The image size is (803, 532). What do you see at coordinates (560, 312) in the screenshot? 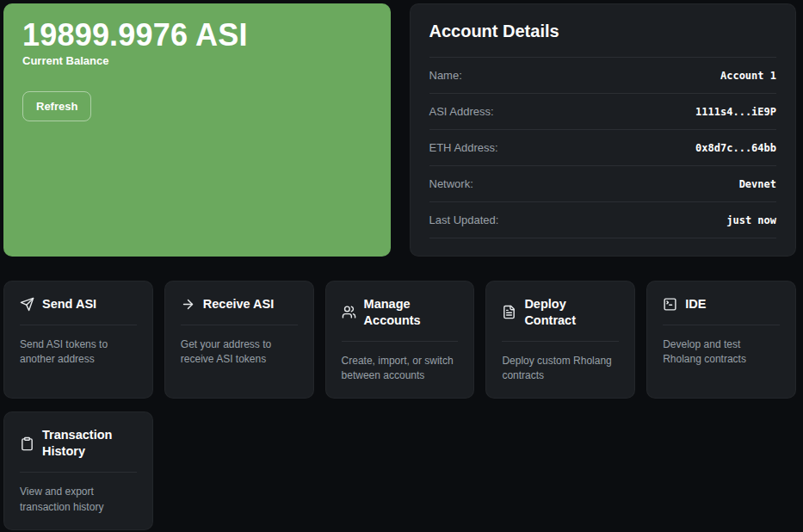
I see `action-card-header: Deploy Contract` at bounding box center [560, 312].